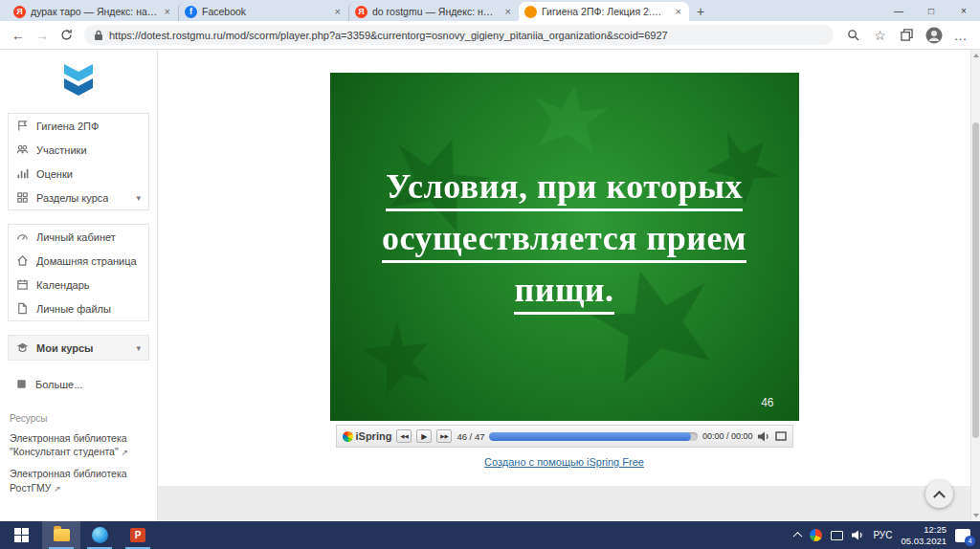 The image size is (980, 549). I want to click on browser-menu-icon: …, so click(961, 35).